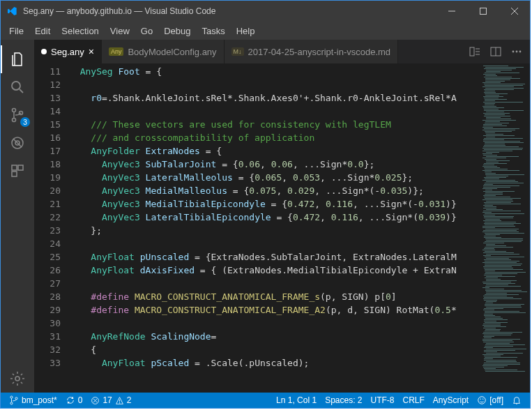 The image size is (532, 410). I want to click on tab-markdown: M↓ 2017-04-25-anyscript-in-vscode.md, so click(311, 52).